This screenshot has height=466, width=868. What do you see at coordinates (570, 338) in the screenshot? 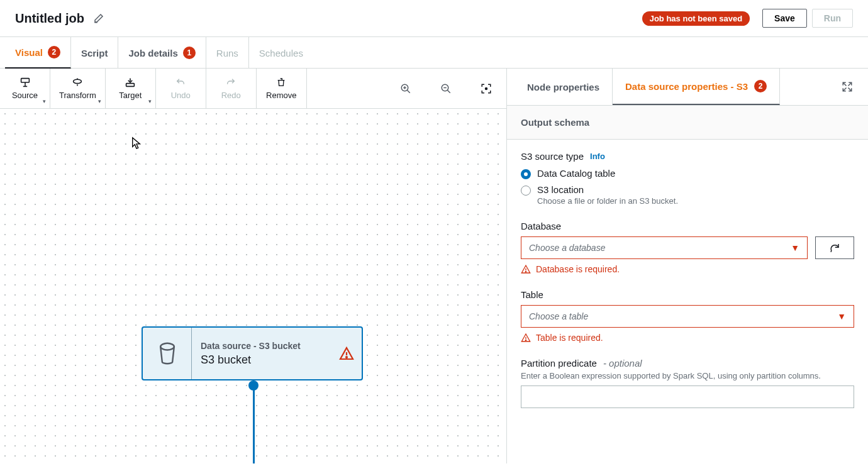
I see `table-error-text: Table is required.` at bounding box center [570, 338].